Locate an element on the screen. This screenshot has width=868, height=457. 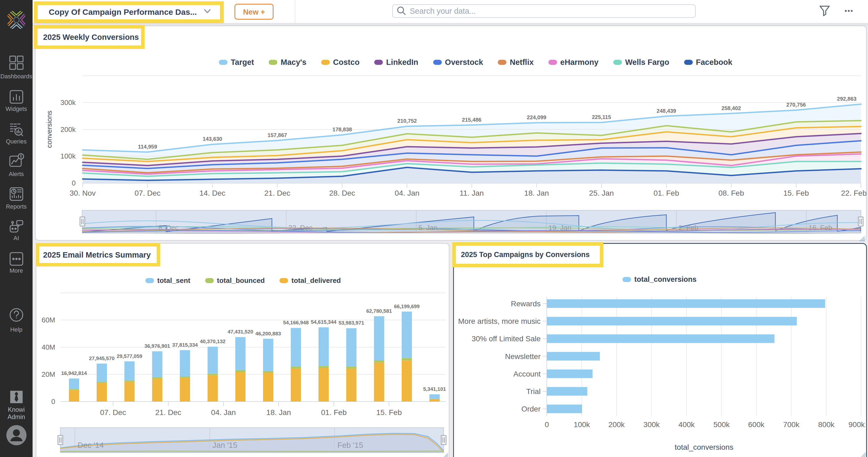
svg-text: 22. Dec is located at coordinates (301, 228).